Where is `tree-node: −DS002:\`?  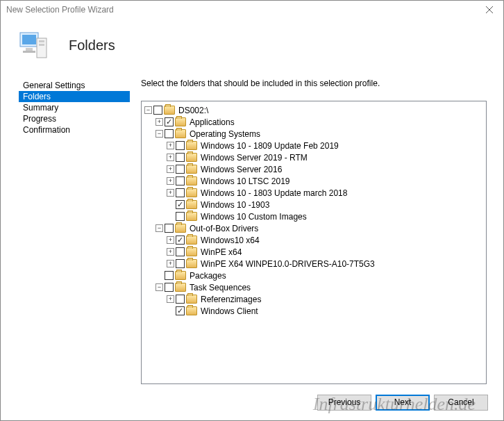
tree-node: −DS002:\ is located at coordinates (314, 110).